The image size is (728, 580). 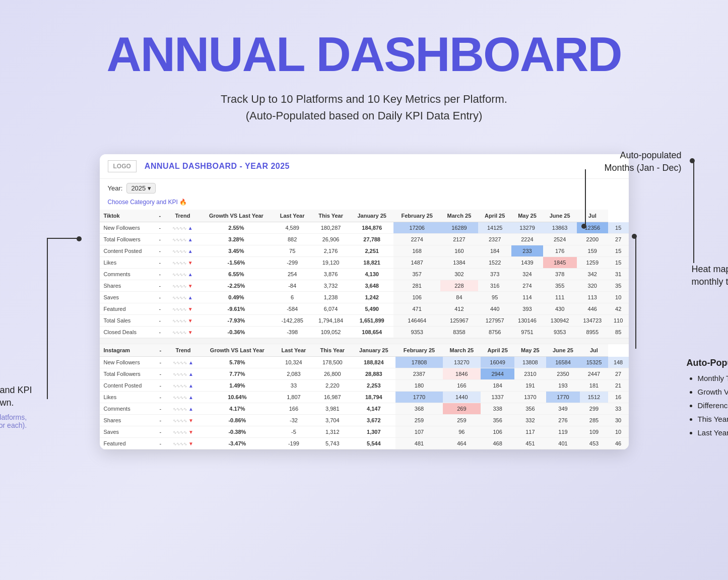 I want to click on year-badge: 2025 ▾, so click(x=141, y=188).